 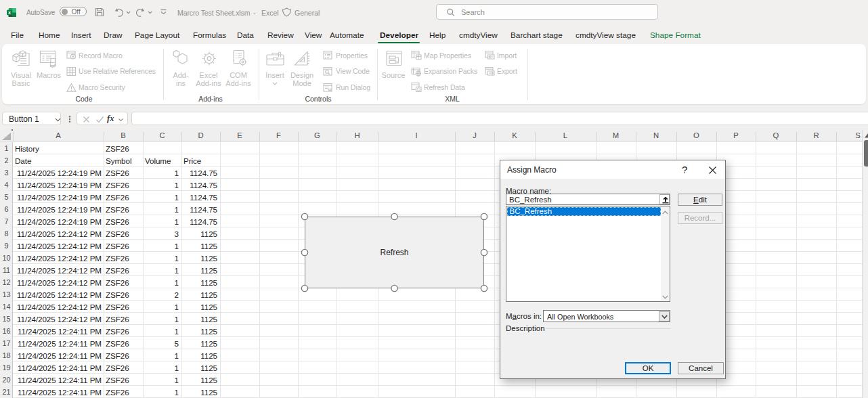 What do you see at coordinates (9, 12) in the screenshot?
I see `svg-text: x` at bounding box center [9, 12].